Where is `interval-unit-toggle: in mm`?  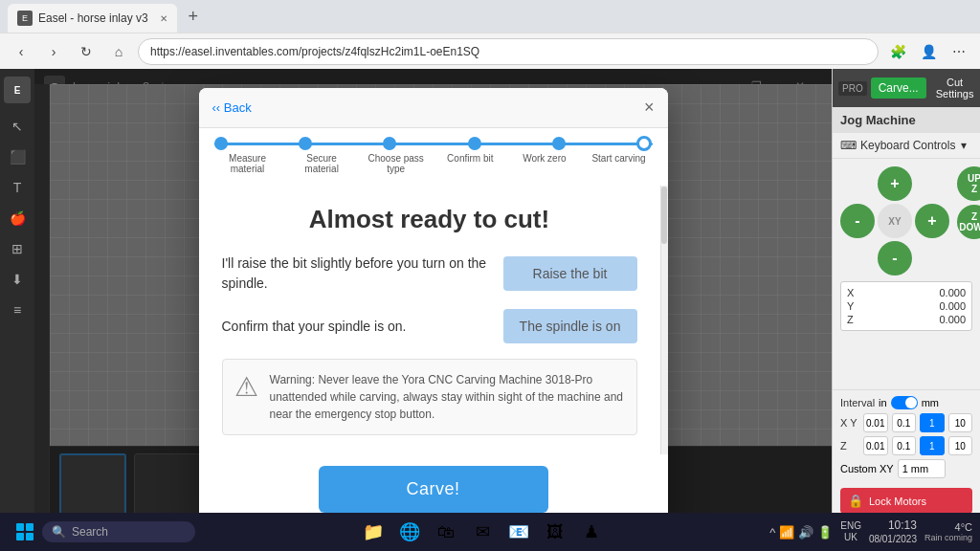 interval-unit-toggle: in mm is located at coordinates (909, 403).